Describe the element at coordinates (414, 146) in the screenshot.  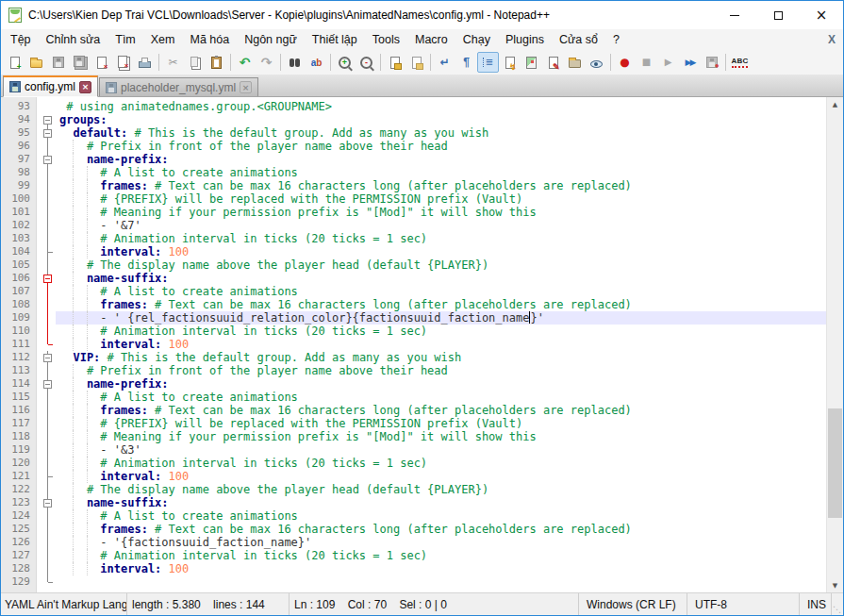
I see `code-line-96: 96# Prefix in front of the player name a…` at that location.